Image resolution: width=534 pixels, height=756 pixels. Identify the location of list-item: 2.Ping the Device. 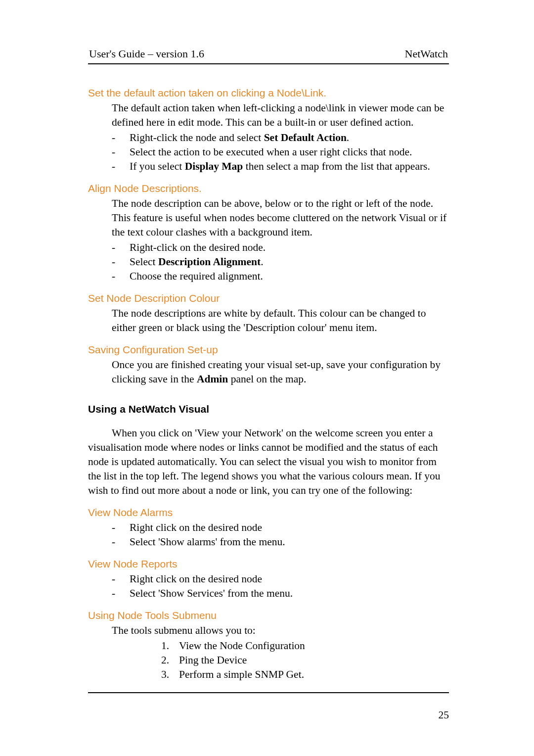
(305, 660).